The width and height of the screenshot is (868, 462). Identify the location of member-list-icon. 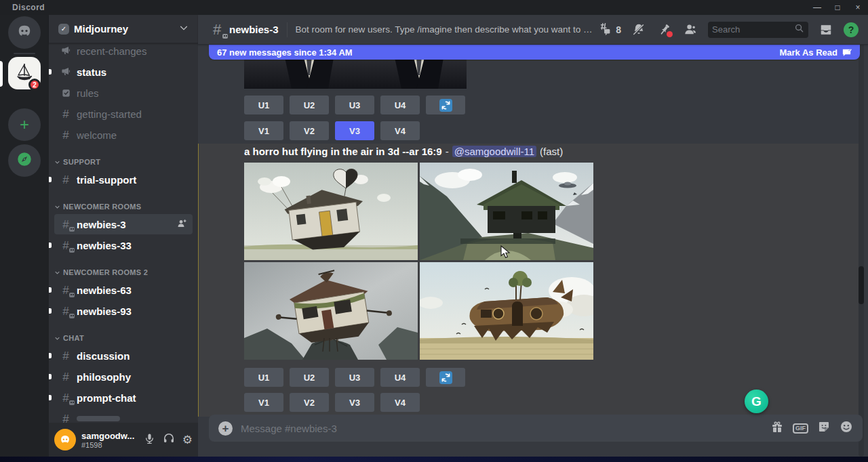
(690, 30).